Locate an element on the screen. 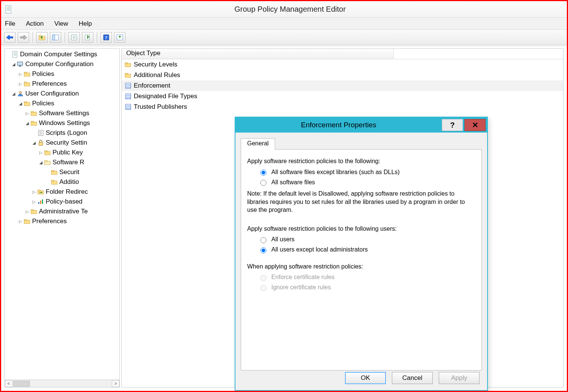 The height and width of the screenshot is (392, 568). menu-action: Action is located at coordinates (35, 24).